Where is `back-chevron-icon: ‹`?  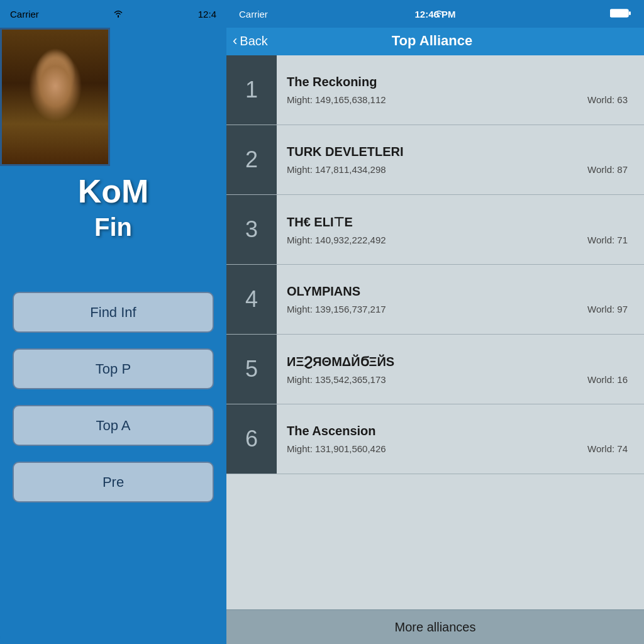
back-chevron-icon: ‹ is located at coordinates (235, 41).